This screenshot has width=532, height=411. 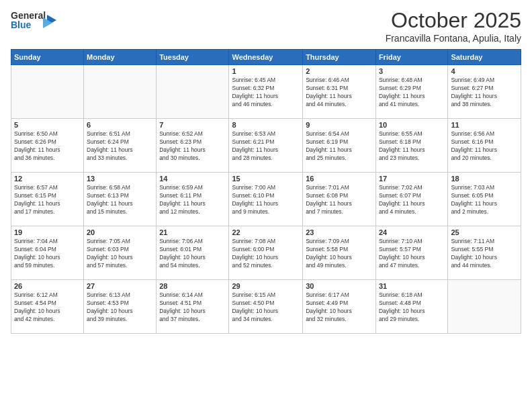 I want to click on calendar-cell: 27Sunrise: 6:13 AMSunset: 4:53 PMDayligh…, so click(x=120, y=307).